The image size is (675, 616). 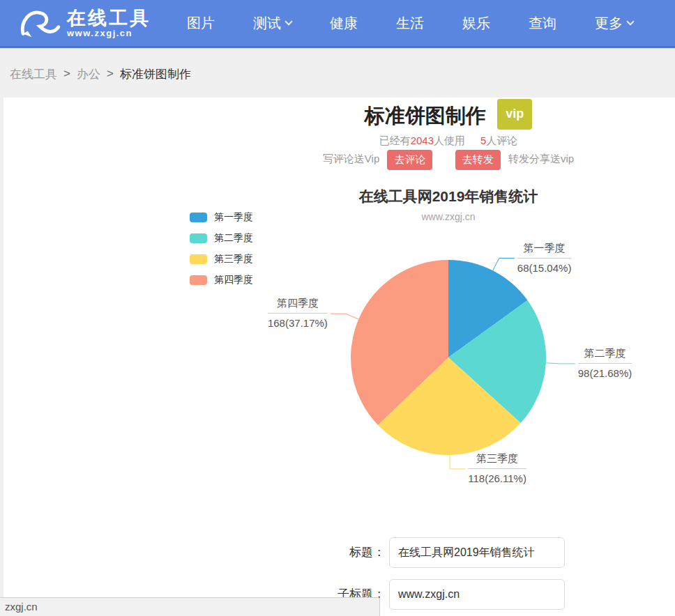 I want to click on pie-label-q4: 第四季度 168(37.17%), so click(x=298, y=314).